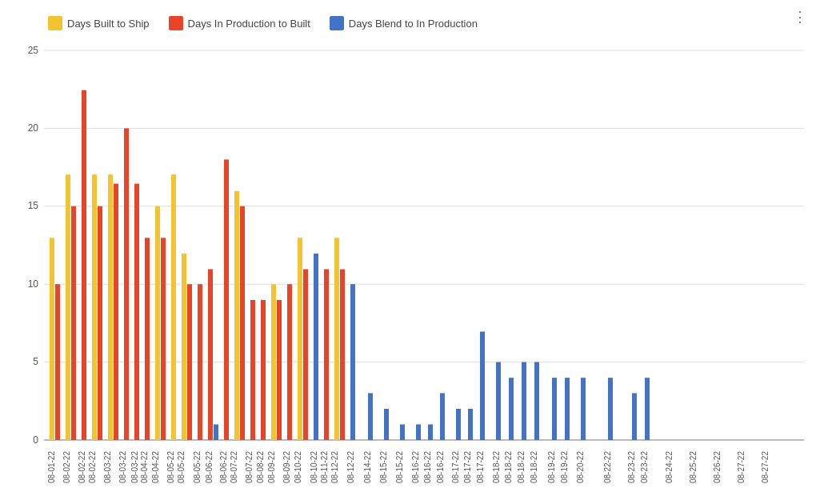 The width and height of the screenshot is (816, 504). Describe the element at coordinates (800, 17) in the screenshot. I see `options-icon: ⋮` at that location.